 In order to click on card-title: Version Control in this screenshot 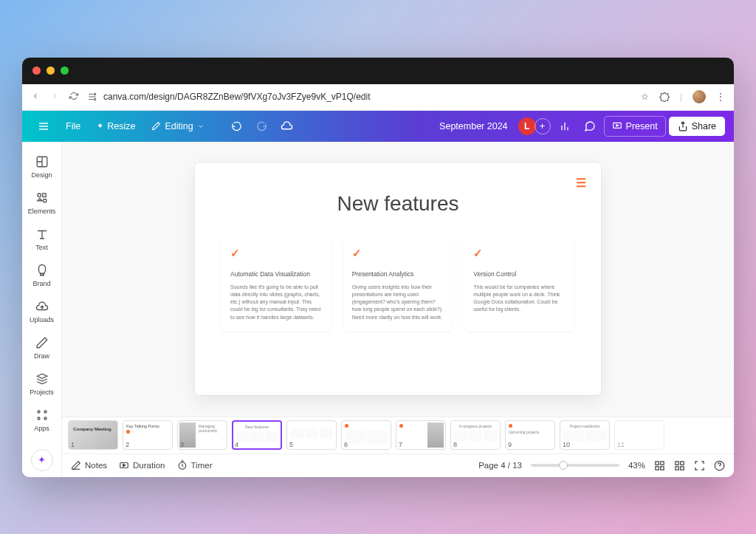, I will do `click(520, 274)`.